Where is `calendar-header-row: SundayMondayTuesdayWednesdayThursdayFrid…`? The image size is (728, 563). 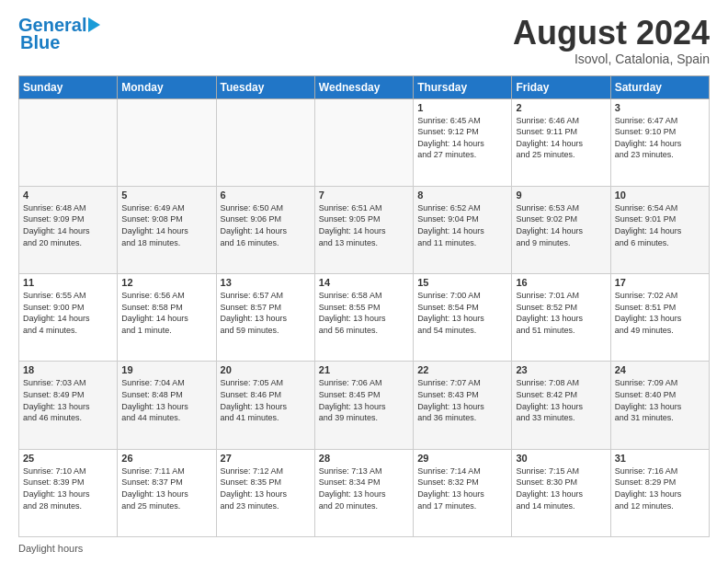
calendar-header-row: SundayMondayTuesdayWednesdayThursdayFrid… is located at coordinates (364, 86).